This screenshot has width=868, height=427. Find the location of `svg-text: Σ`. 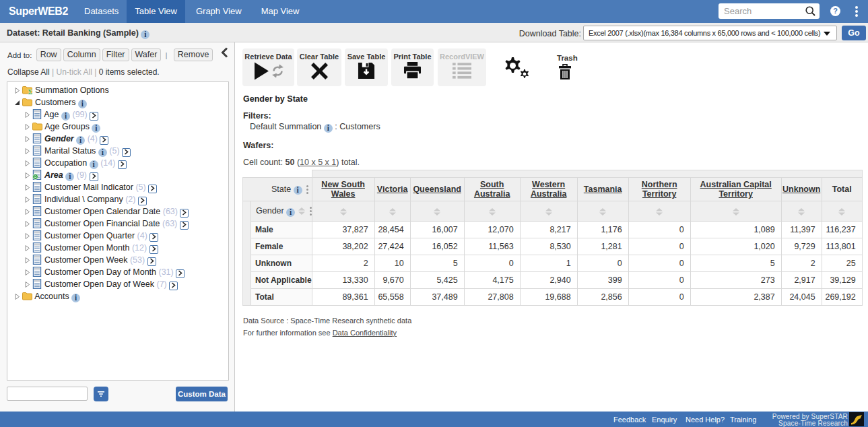

svg-text: Σ is located at coordinates (31, 92).